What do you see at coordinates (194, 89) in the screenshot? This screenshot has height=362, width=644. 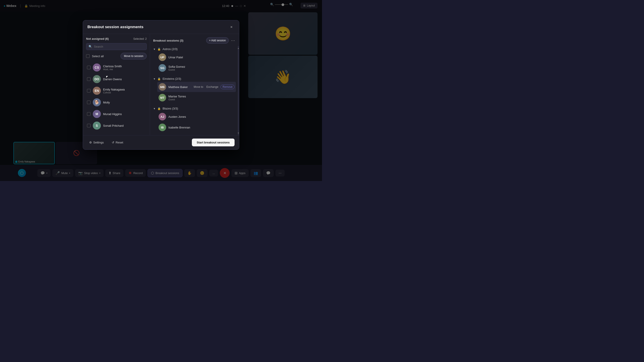 I see `session-group-einsteins: ▼ 🔒 Einsteins (2/3) MB Matthew Baker` at bounding box center [194, 89].